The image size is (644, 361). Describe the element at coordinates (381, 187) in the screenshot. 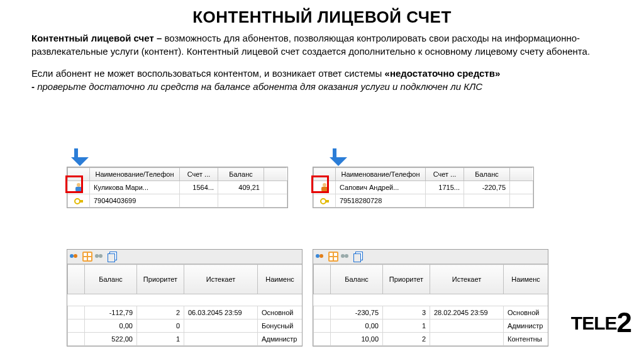

I see `cell-name: Сапович Андрей...` at that location.